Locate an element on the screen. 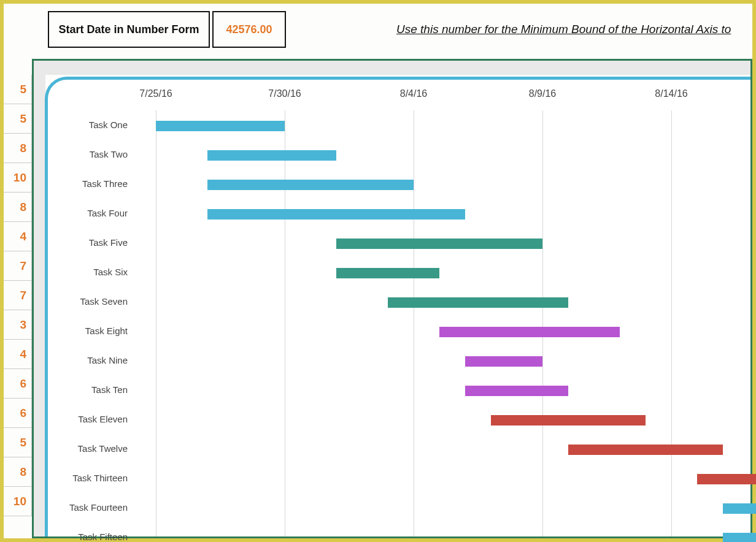 The width and height of the screenshot is (756, 542). task-label: Task Seven is located at coordinates (88, 302).